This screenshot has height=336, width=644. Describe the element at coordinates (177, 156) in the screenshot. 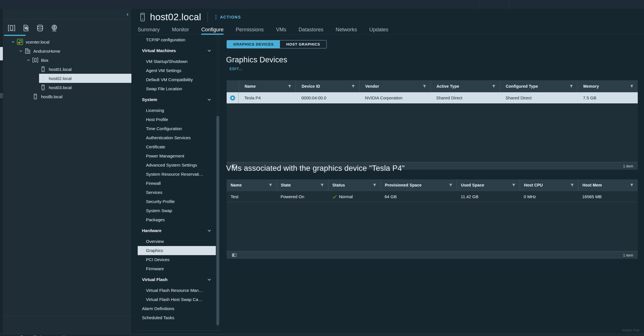

I see `nav-item-power-management: Power Management` at that location.